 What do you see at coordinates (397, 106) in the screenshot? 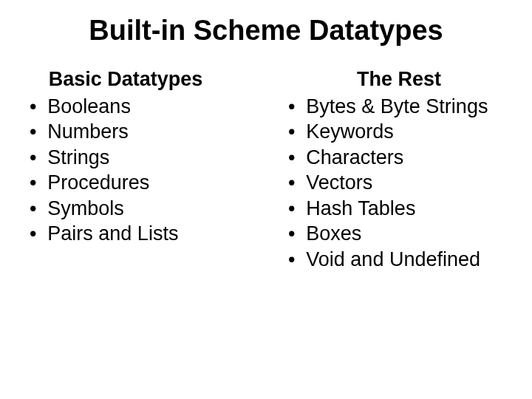
I see `list-item-label: Bytes & Byte Strings` at bounding box center [397, 106].